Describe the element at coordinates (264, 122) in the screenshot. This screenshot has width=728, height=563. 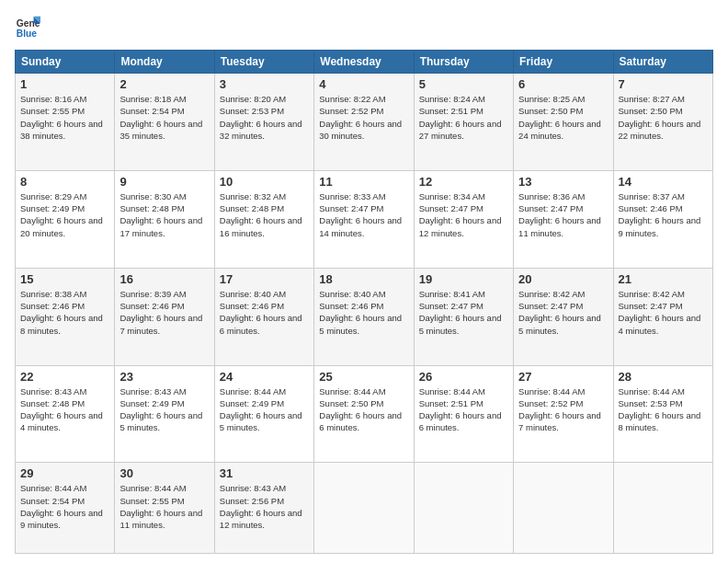
I see `table-row: 3 Sunrise: 8:20 AM Sunset: 2:53 PM Dayli…` at that location.